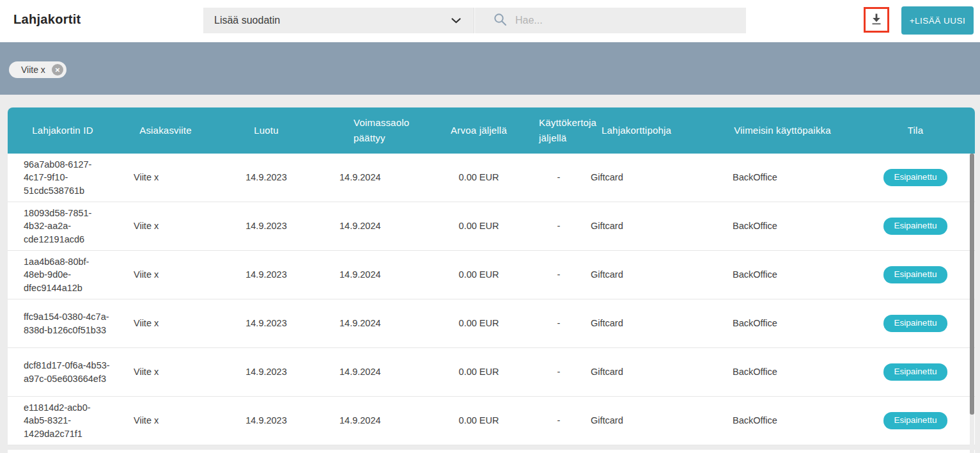  What do you see at coordinates (491, 275) in the screenshot?
I see `table-row: 1aa4b6a8-80bf-48eb-9d0e-dfec9144a12b Vii…` at bounding box center [491, 275].